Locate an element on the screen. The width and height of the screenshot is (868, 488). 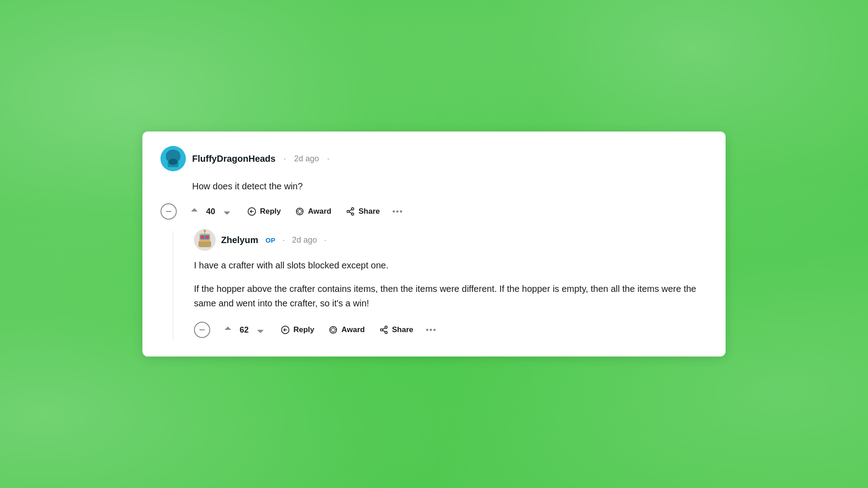
avatar-svg is located at coordinates (173, 159).